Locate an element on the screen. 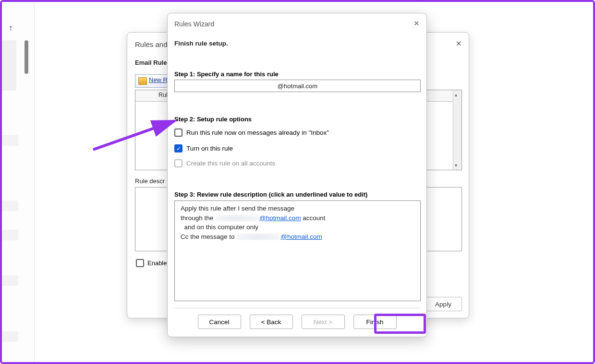  step3-label: Step 3: Review rule description (click a… is located at coordinates (271, 195).